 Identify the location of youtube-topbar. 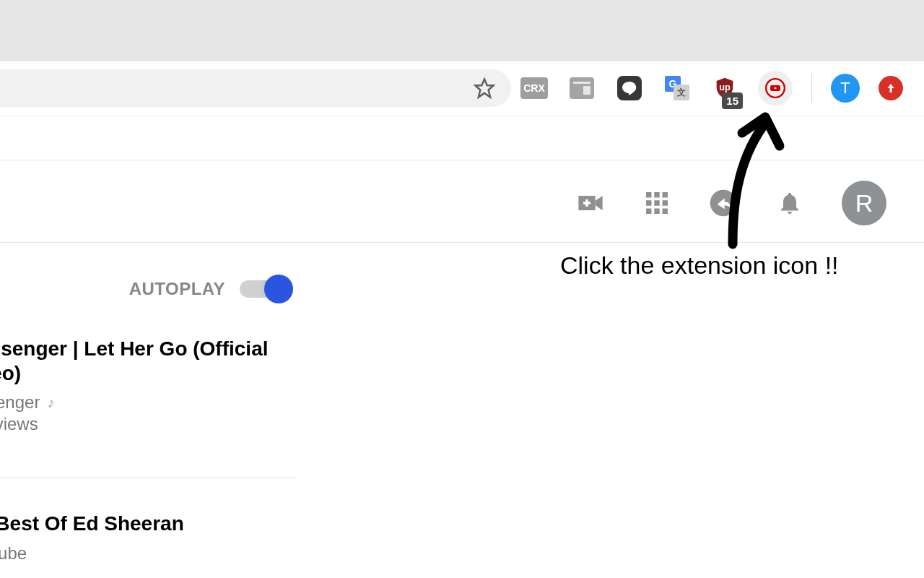
(462, 138).